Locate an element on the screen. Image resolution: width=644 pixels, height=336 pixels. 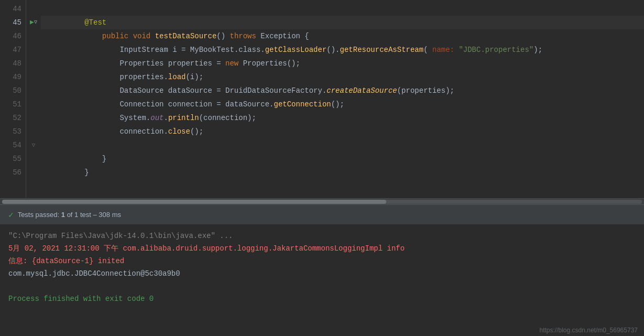
line-num-54: 54 is located at coordinates (14, 145).